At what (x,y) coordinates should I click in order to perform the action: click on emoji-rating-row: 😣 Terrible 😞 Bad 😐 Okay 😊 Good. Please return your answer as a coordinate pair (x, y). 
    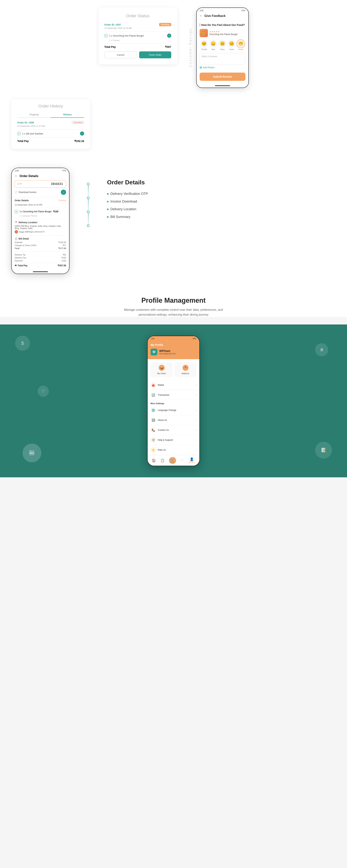
    Looking at the image, I should click on (223, 45).